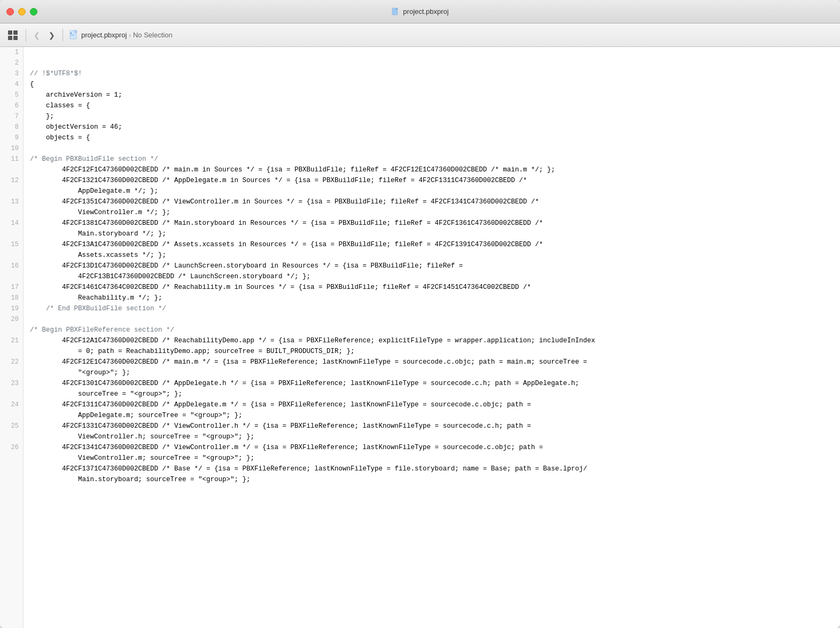 Image resolution: width=840 pixels, height=628 pixels. What do you see at coordinates (12, 337) in the screenshot?
I see `line-numbers: 1234567891011121314151617181920212223242…` at bounding box center [12, 337].